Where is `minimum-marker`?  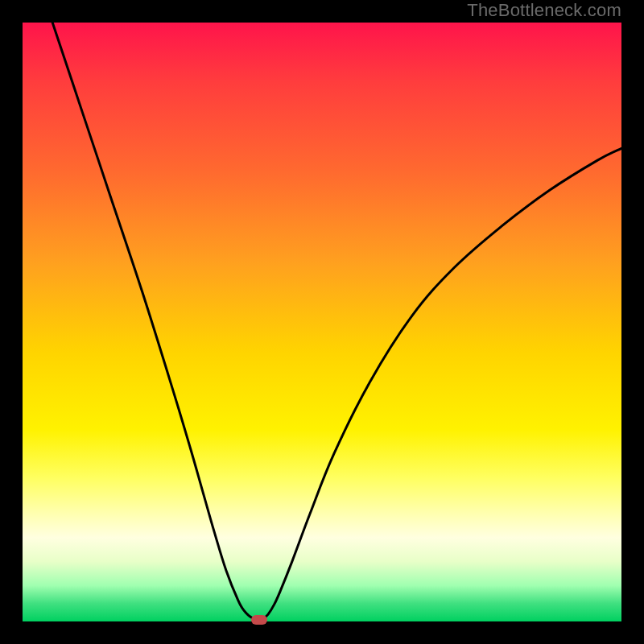 minimum-marker is located at coordinates (259, 620).